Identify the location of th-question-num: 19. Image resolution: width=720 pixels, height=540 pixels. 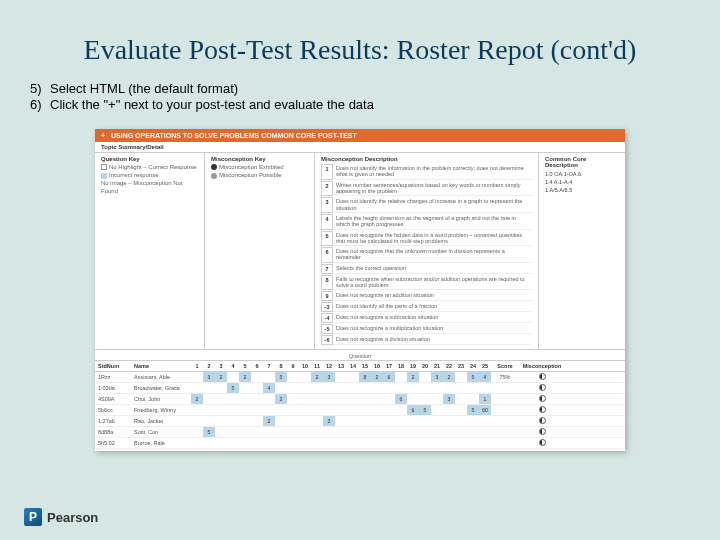
(413, 366).